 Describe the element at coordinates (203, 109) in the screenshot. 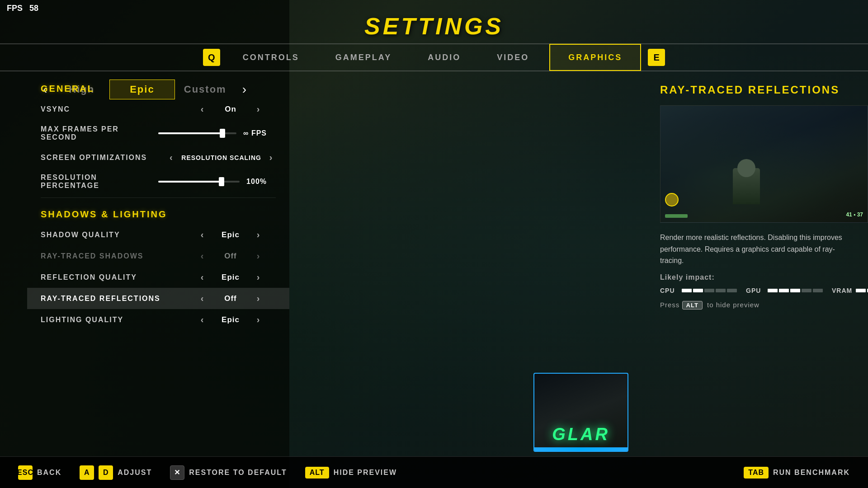

I see `vsync-prev: ‹` at that location.